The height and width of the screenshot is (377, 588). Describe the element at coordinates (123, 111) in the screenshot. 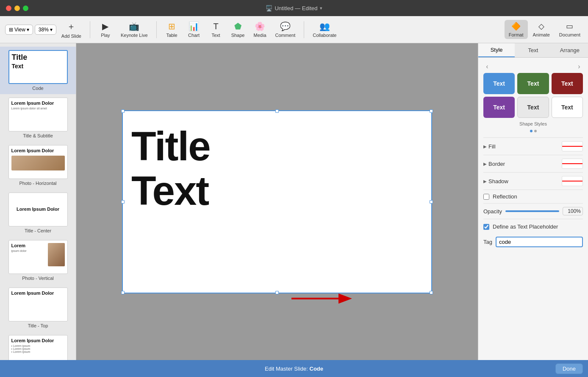

I see `handle-top-left` at that location.